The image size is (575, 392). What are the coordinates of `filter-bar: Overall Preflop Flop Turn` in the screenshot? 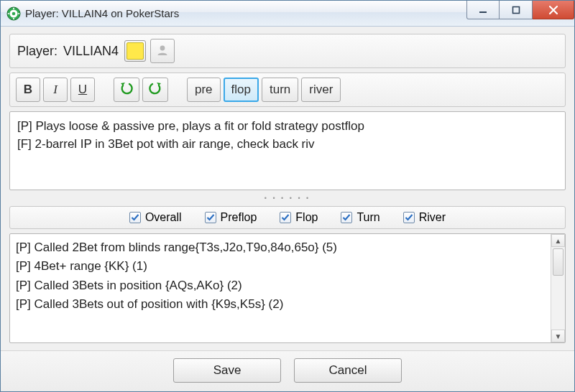 It's located at (288, 218).